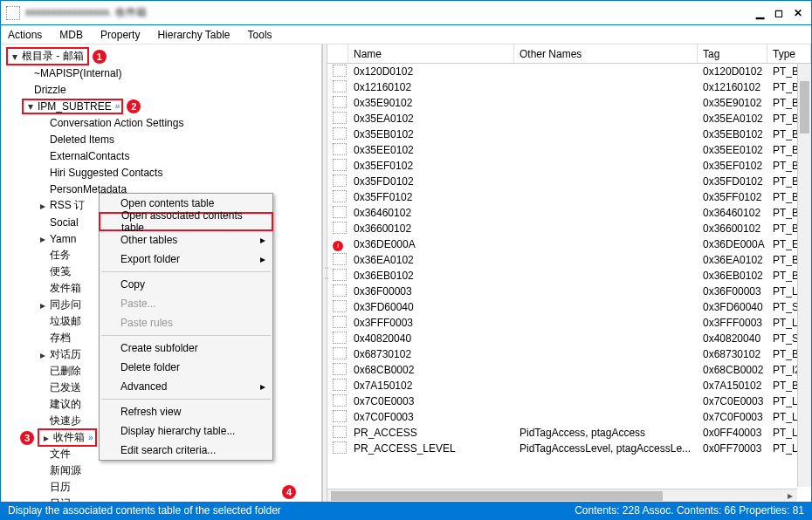 The image size is (812, 520). Describe the element at coordinates (406, 13) in the screenshot. I see `title-bar: xxxxxxxxxxxxxxxx. 收件箱 ▁ ◻ ✕` at that location.